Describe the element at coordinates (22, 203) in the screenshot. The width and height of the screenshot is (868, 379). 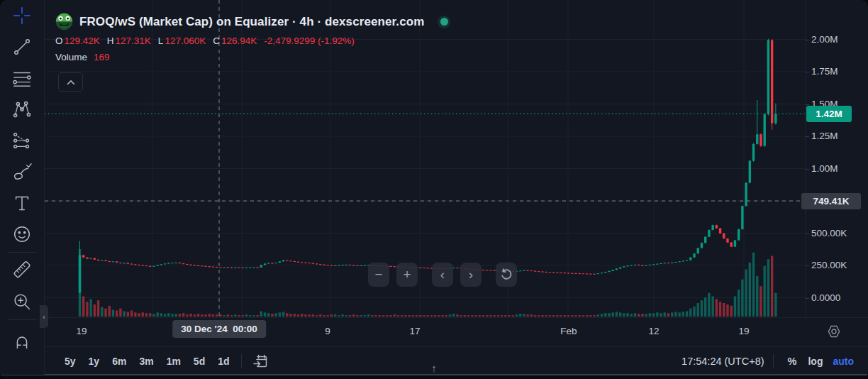
I see `text-tool-icon` at that location.